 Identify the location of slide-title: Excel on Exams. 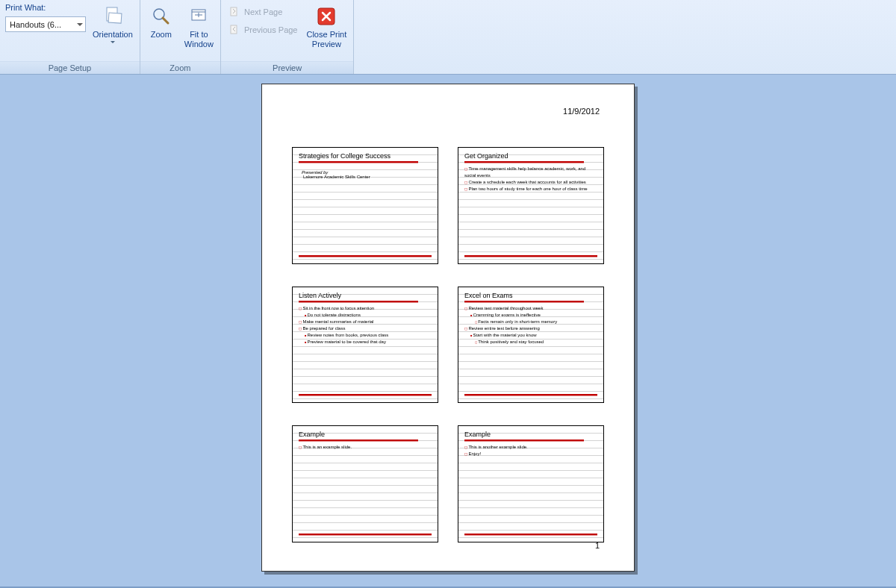
(531, 295).